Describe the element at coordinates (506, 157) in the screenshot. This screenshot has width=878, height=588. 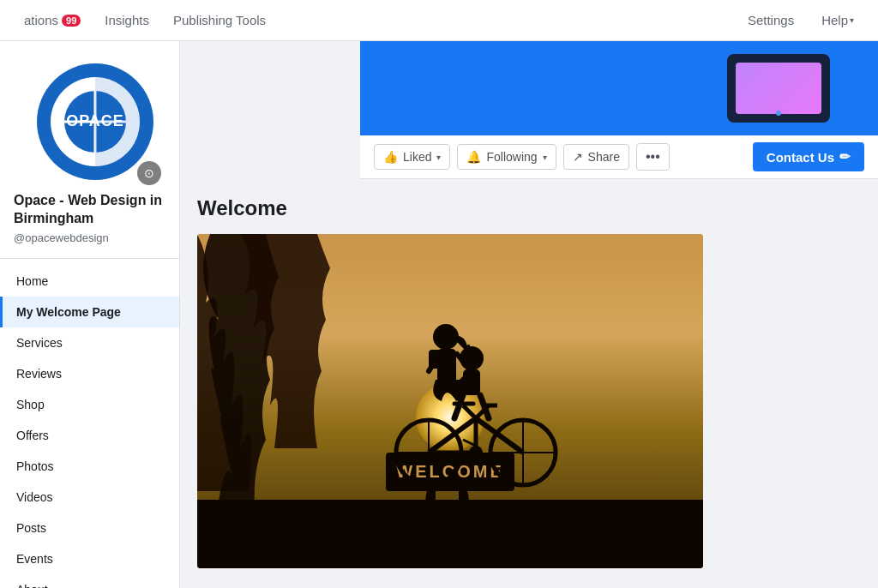
I see `following-button: 🔔 Following ▾` at that location.